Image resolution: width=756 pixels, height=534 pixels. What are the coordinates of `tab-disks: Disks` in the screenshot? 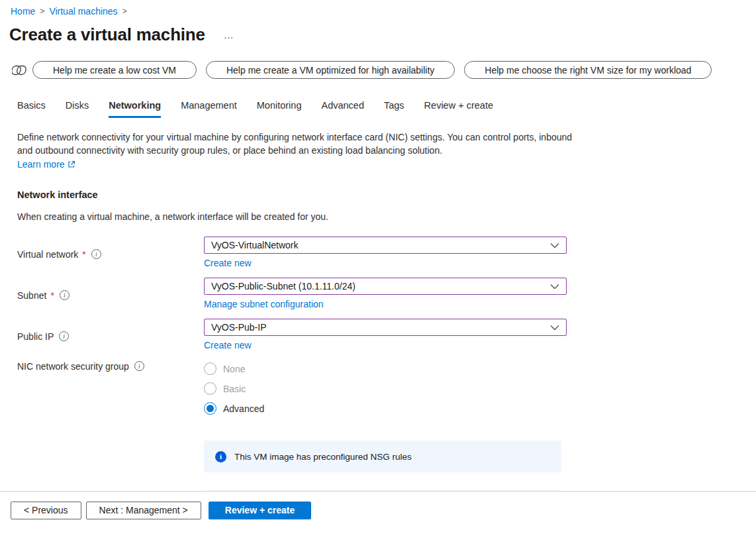 It's located at (77, 109).